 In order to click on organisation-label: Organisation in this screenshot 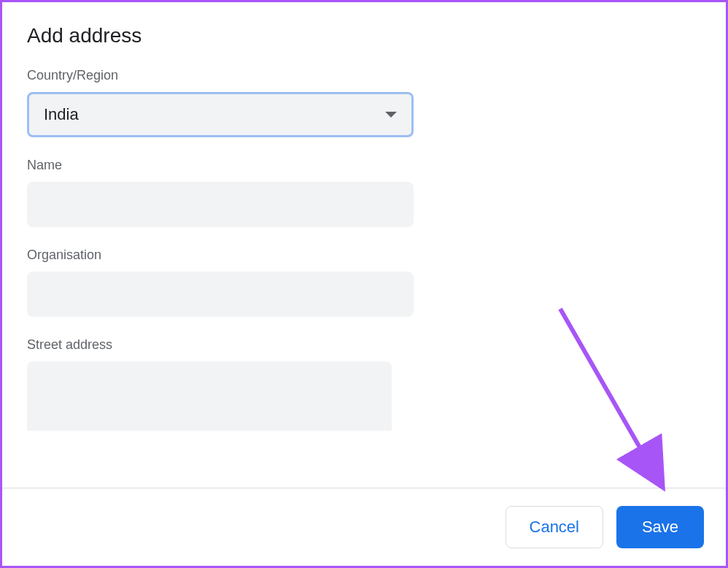, I will do `click(364, 256)`.